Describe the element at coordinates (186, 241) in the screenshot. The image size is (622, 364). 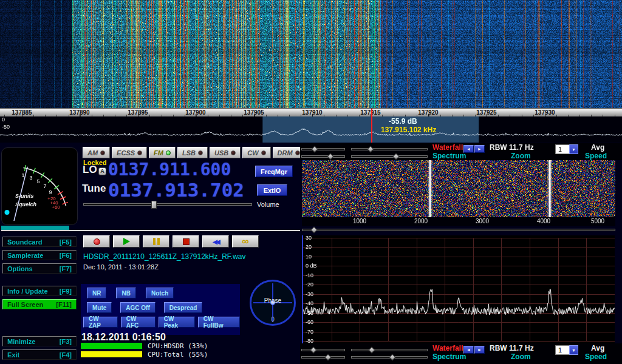
I see `stop-button` at that location.